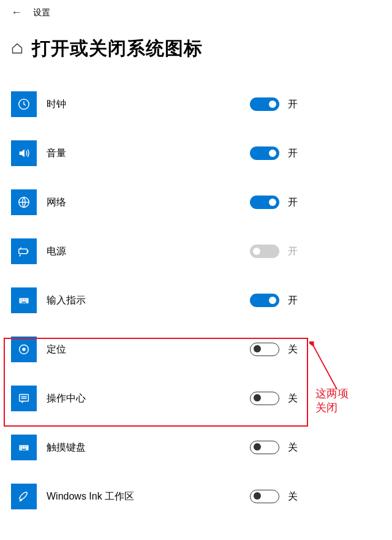 The height and width of the screenshot is (540, 392). I want to click on setting-row-touchkbd: 触摸键盘关, so click(196, 447).